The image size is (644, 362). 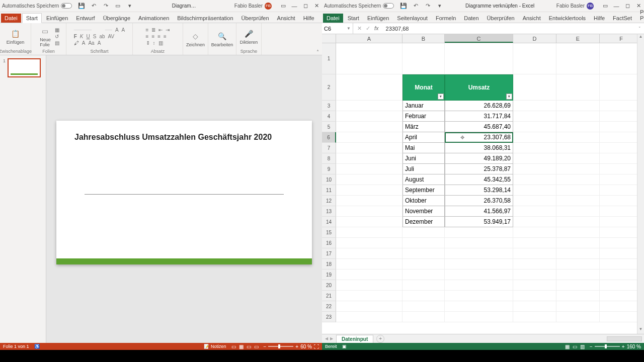 What do you see at coordinates (256, 18) in the screenshot?
I see `tab-review: Überprüfen` at bounding box center [256, 18].